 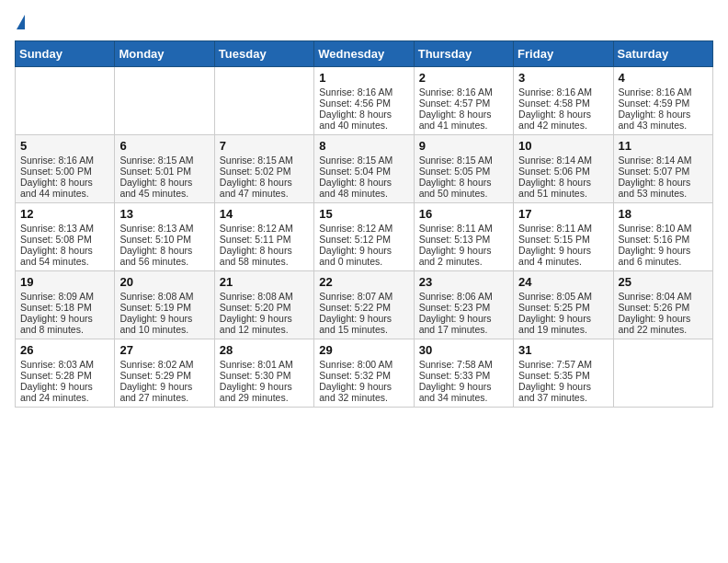 I want to click on day-info-line: Sunset: 5:00 PM, so click(x=64, y=171).